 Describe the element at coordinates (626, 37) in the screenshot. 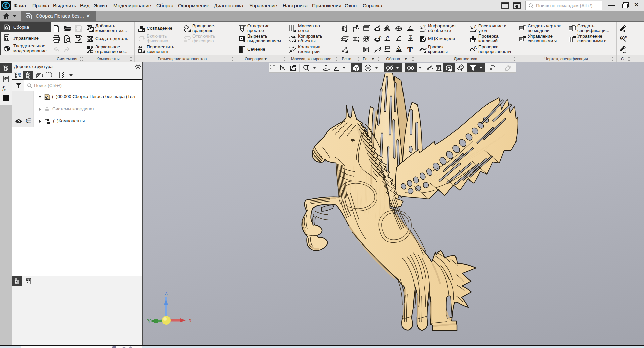

I see `svg-text: B` at that location.